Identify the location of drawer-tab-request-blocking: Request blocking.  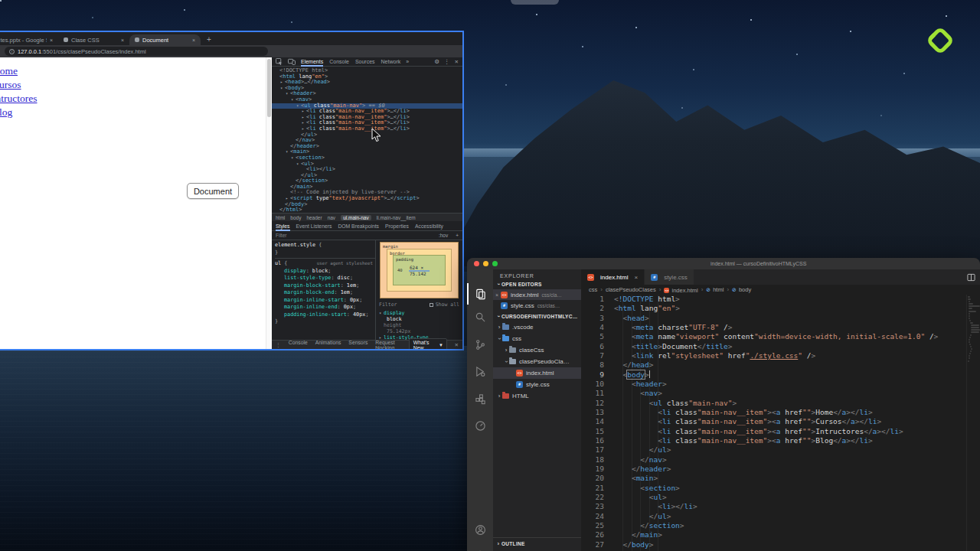
(388, 344).